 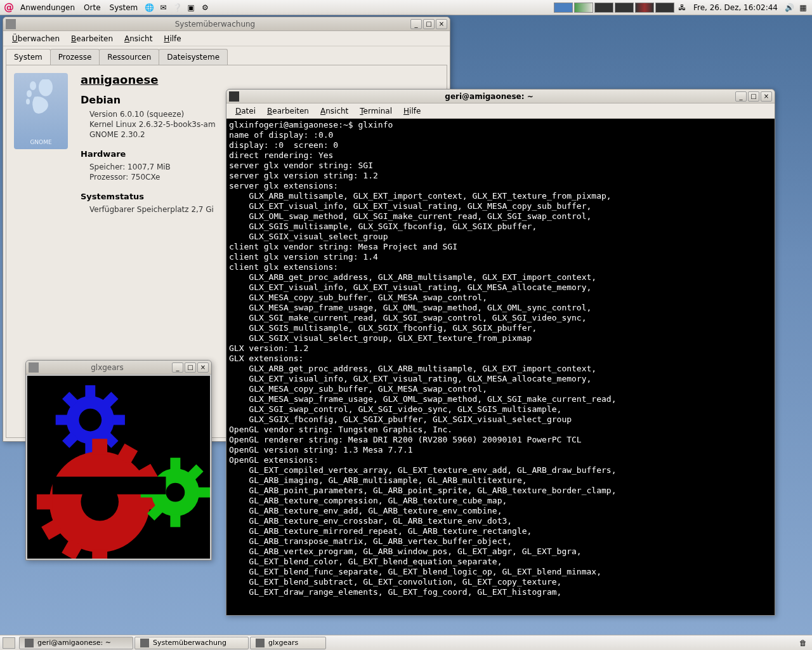 I want to click on system-menu: System, so click(x=124, y=8).